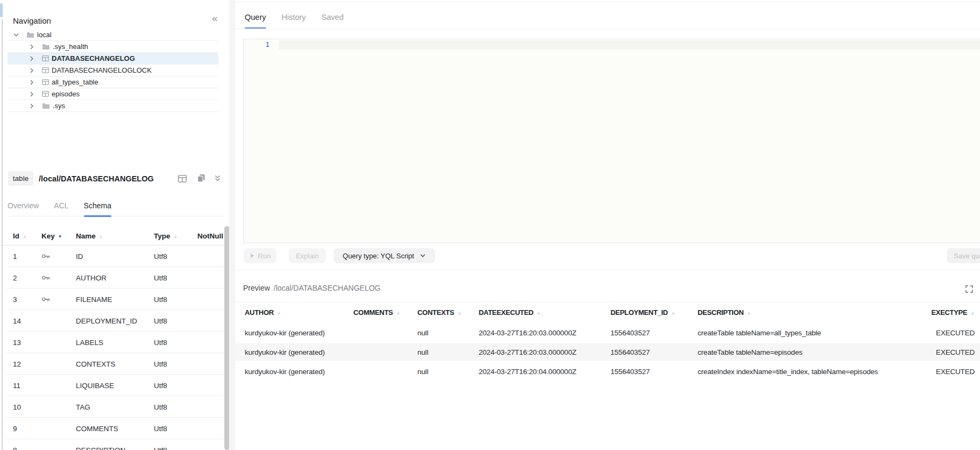 The width and height of the screenshot is (980, 450). Describe the element at coordinates (608, 2) in the screenshot. I see `top-divider` at that location.